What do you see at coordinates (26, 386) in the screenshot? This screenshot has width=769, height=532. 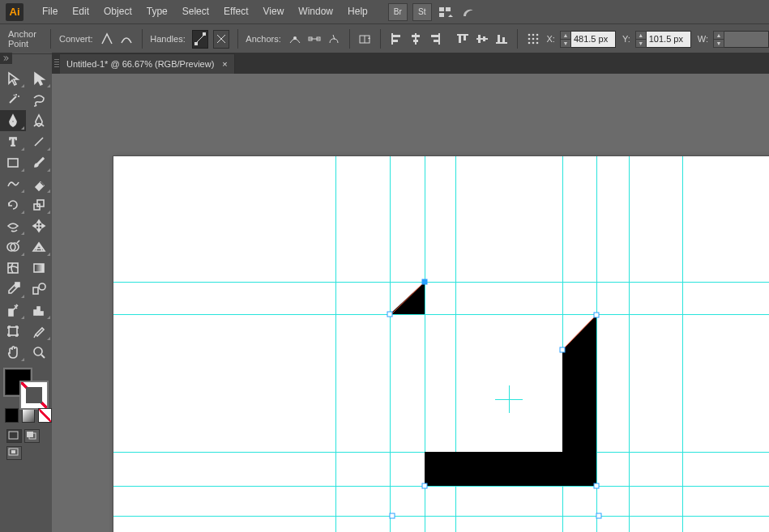 I see `fill-stroke-swatch` at bounding box center [26, 386].